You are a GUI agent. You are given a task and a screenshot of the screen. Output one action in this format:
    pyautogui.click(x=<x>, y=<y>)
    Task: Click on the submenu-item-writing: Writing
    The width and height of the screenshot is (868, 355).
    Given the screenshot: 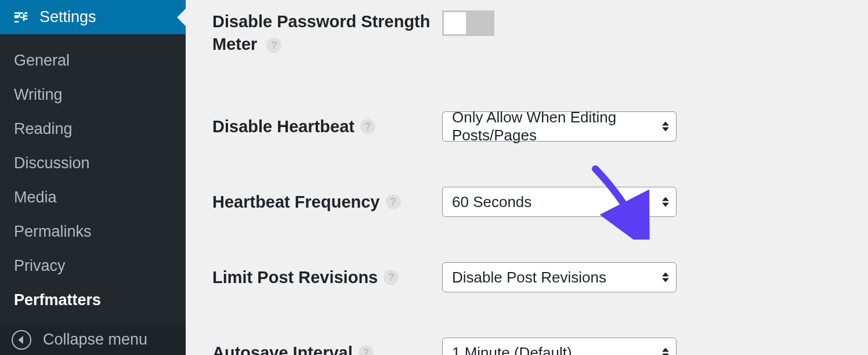 What is the action you would take?
    pyautogui.click(x=93, y=95)
    